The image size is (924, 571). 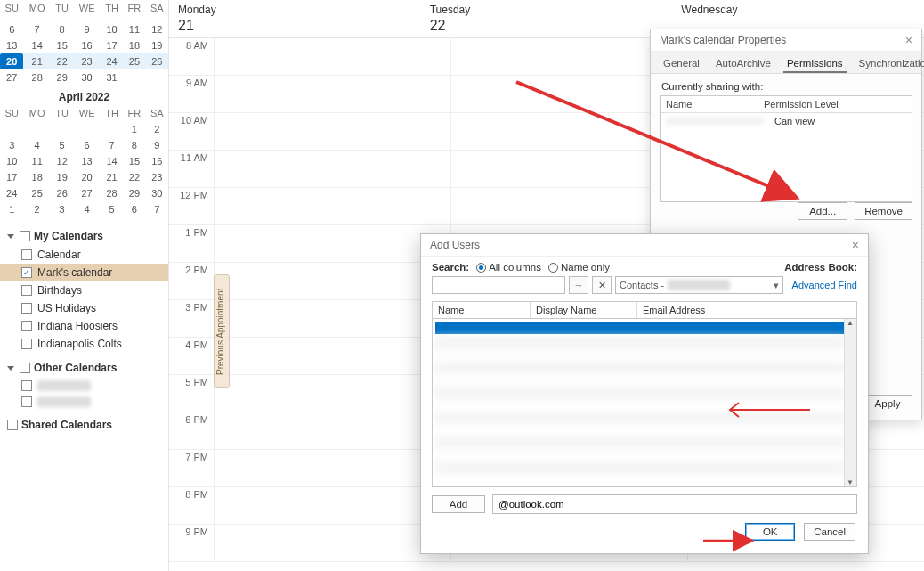 What do you see at coordinates (134, 29) in the screenshot?
I see `mini-cal-day: 11` at bounding box center [134, 29].